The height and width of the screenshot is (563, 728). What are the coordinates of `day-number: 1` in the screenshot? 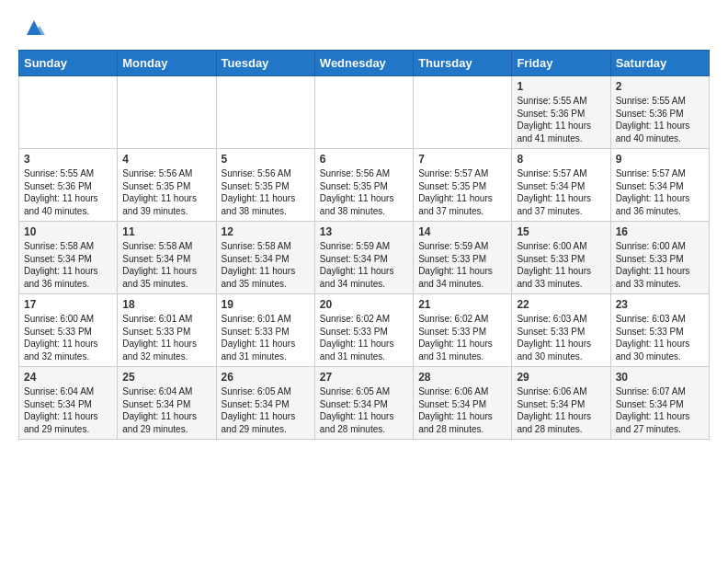 It's located at (561, 86).